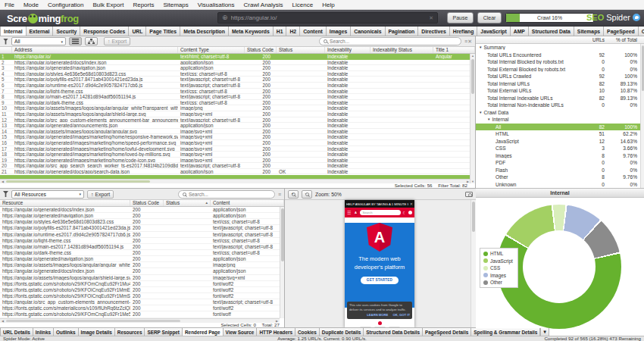  What do you see at coordinates (455, 50) in the screenshot?
I see `column-header-title-1: Title 1` at bounding box center [455, 50].